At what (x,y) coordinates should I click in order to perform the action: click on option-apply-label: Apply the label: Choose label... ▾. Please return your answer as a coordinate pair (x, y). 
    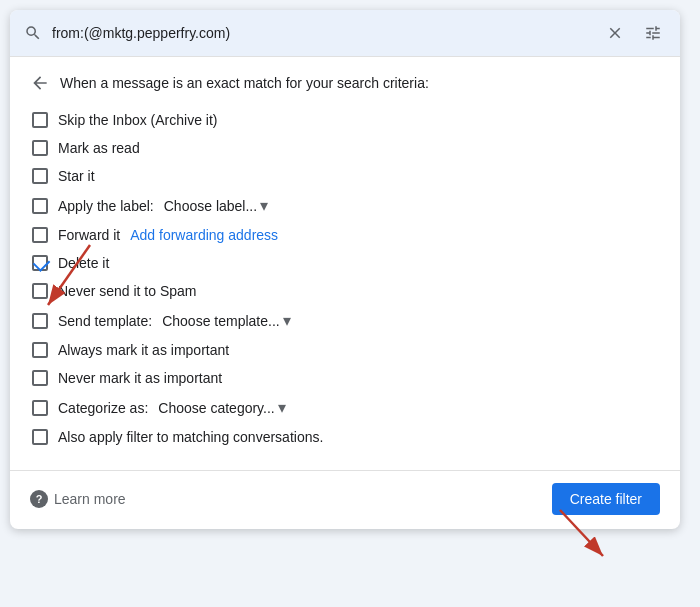
    Looking at the image, I should click on (345, 206).